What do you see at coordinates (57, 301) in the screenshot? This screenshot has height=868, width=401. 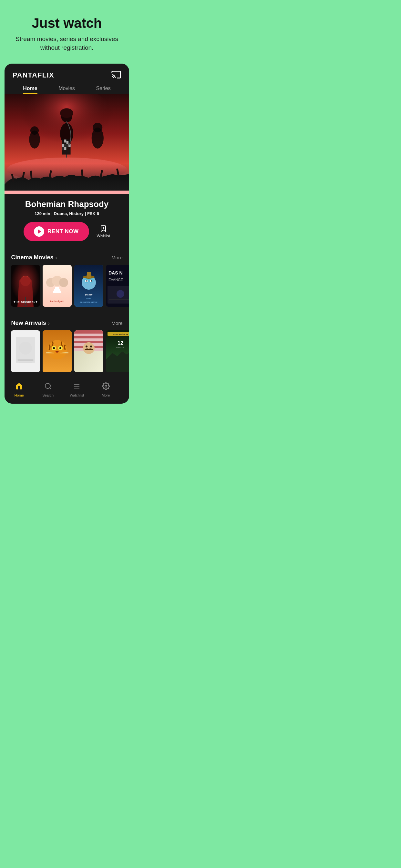 I see `svg-text: Hello Again` at bounding box center [57, 301].